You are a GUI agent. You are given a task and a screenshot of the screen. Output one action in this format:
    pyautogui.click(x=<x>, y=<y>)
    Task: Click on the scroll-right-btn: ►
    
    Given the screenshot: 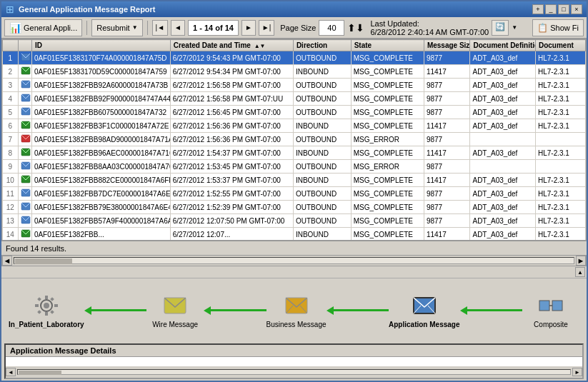 What is the action you would take?
    pyautogui.click(x=581, y=261)
    